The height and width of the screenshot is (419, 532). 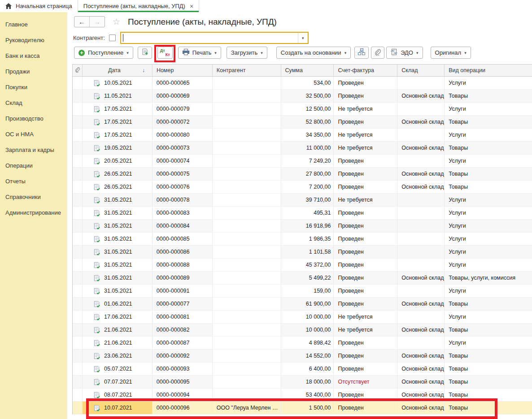 I want to click on cell-date-text: 10.05.2021, so click(x=118, y=83).